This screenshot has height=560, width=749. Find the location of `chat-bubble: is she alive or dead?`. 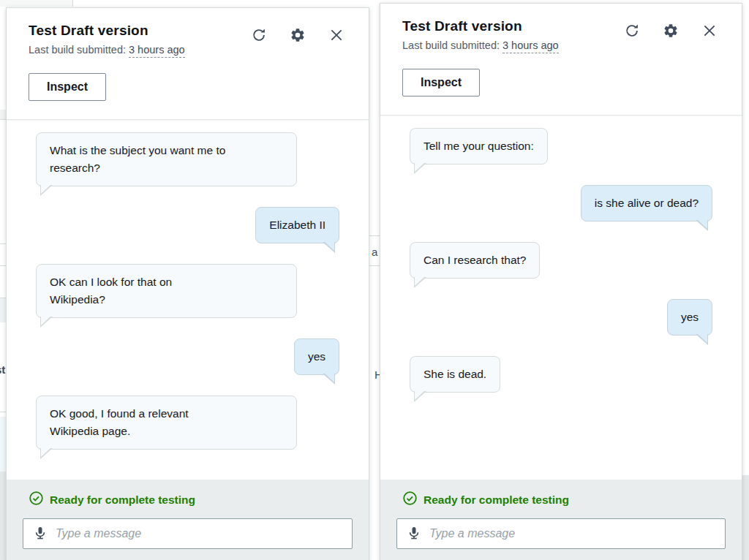

chat-bubble: is she alive or dead? is located at coordinates (647, 203).